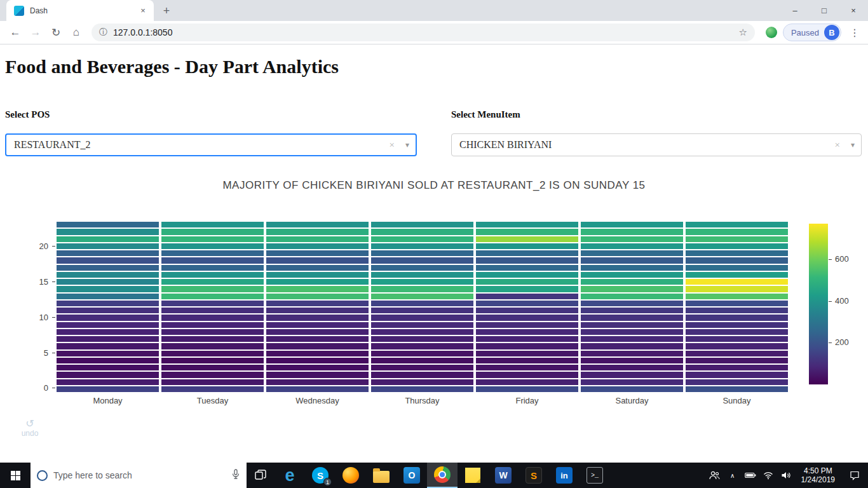  Describe the element at coordinates (812, 32) in the screenshot. I see `profile-paused-badge: Paused B` at that location.